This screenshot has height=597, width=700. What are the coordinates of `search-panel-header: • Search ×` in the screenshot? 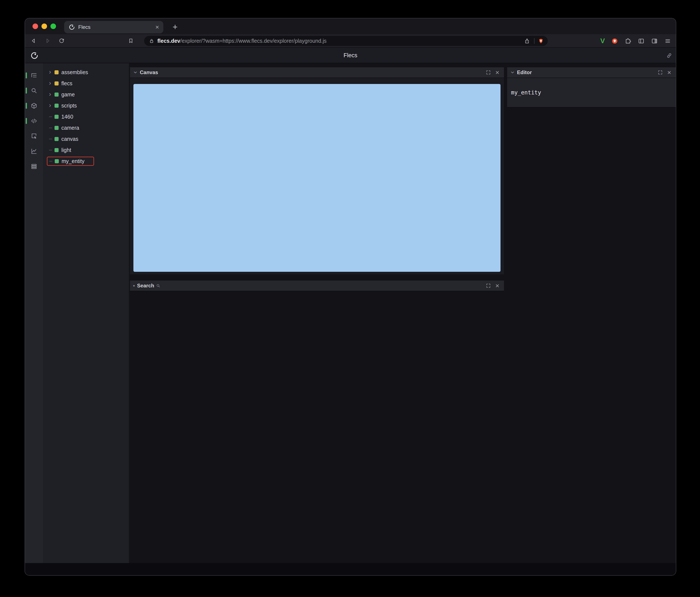 It's located at (317, 286).